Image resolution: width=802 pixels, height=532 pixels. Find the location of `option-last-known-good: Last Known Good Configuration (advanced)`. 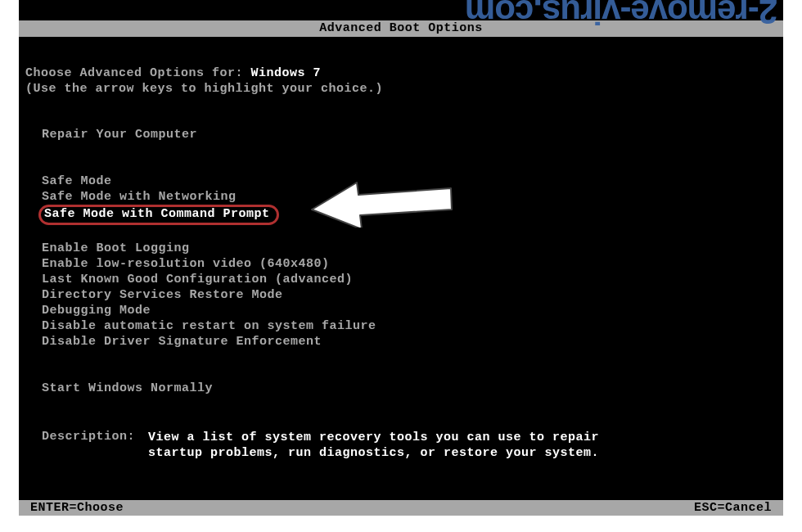

option-last-known-good: Last Known Good Configuration (advanced) is located at coordinates (210, 280).